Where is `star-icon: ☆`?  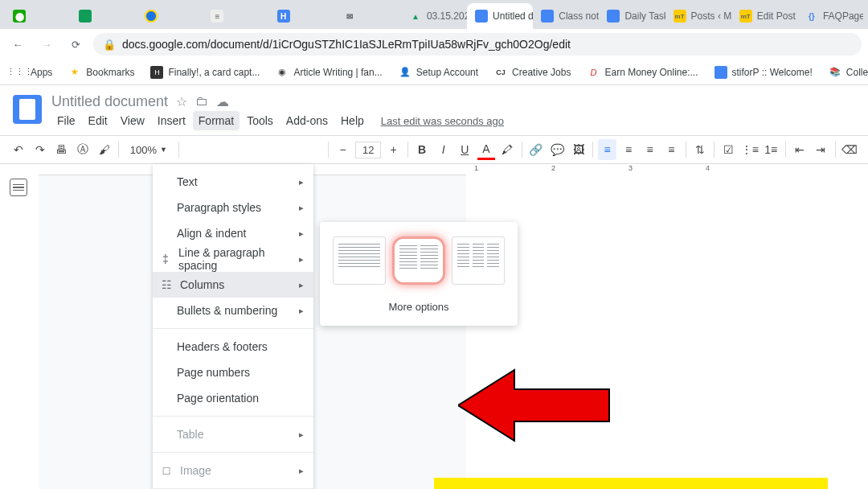 star-icon: ☆ is located at coordinates (182, 101).